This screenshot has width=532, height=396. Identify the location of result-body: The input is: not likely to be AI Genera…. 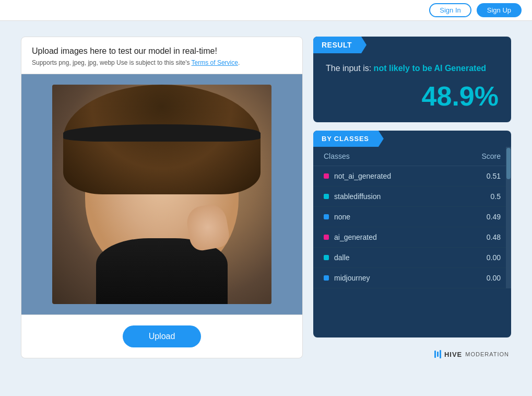
(412, 88).